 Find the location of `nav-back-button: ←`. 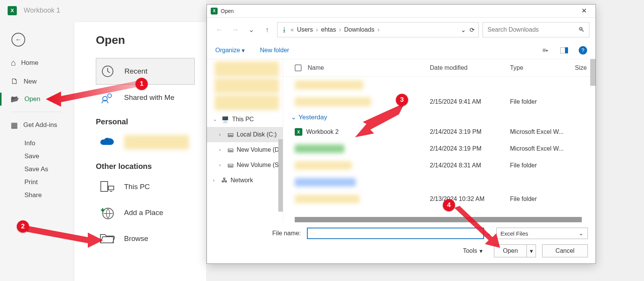

nav-back-button: ← is located at coordinates (219, 30).